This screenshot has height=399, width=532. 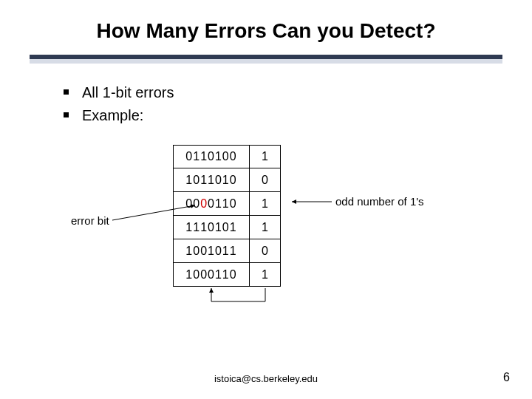 I want to click on parity-table: 0110100 1 1011010 0 0000110 1 1110101 1 …, so click(x=227, y=216).